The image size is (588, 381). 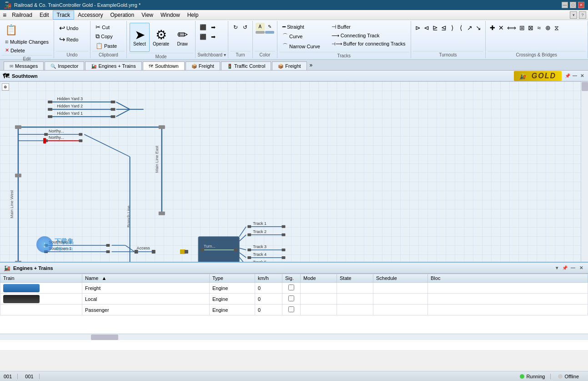 I want to click on panel-dropdown-btn: ▾, so click(x=557, y=268).